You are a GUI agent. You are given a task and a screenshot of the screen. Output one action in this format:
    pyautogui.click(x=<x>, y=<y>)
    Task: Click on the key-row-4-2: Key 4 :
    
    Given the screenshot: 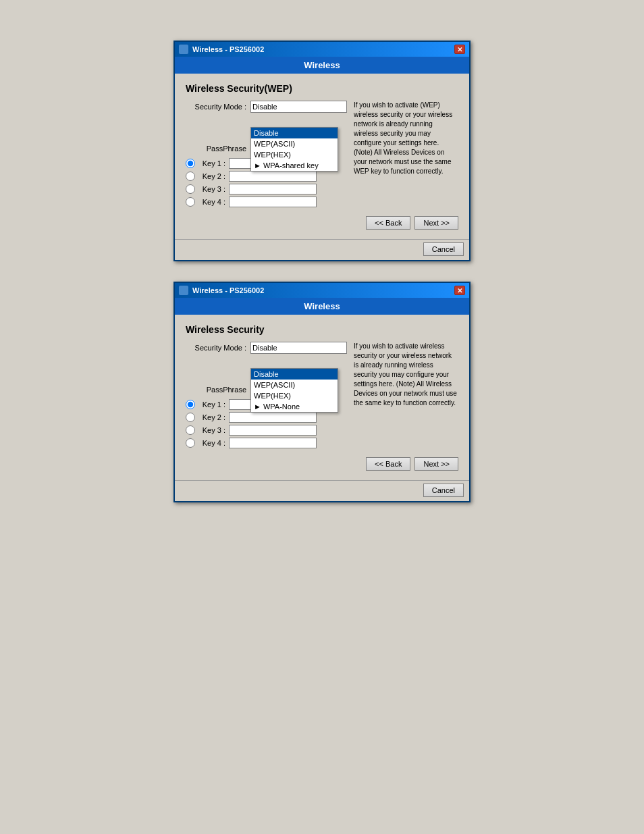 What is the action you would take?
    pyautogui.click(x=266, y=443)
    